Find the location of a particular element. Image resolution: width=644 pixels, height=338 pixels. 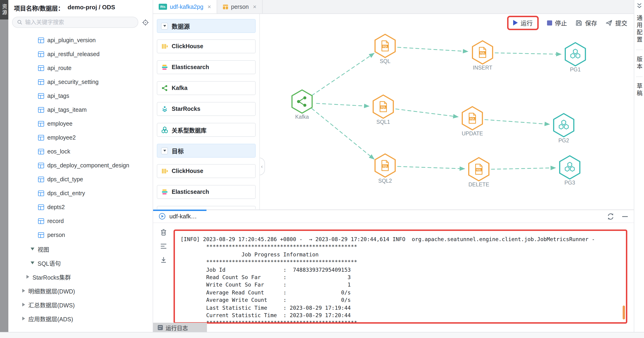

tree-group-sql: SQL语句 is located at coordinates (80, 263).